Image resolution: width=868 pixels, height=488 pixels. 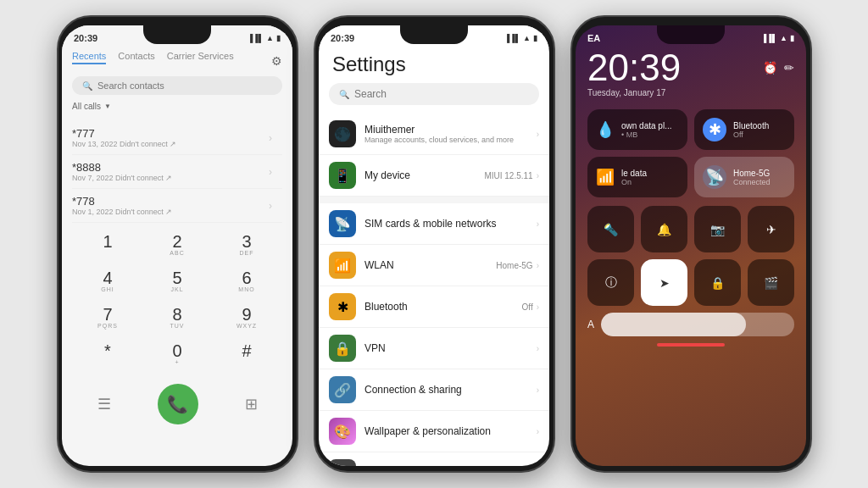 I want to click on dial-key-3: 3DEF, so click(x=247, y=246).